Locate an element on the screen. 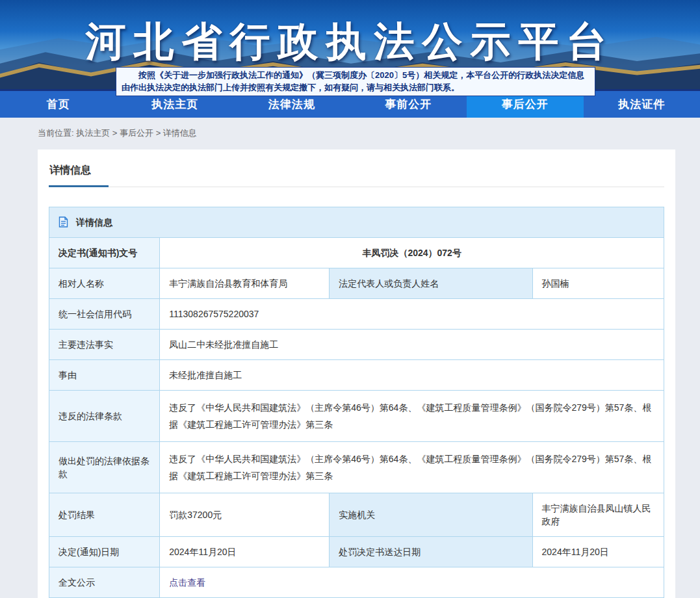  platform-notice: 按照《关于进一步加强行政执法工作的通知》（冀三项制度办〔2020〕5号）相关规定… is located at coordinates (356, 82).